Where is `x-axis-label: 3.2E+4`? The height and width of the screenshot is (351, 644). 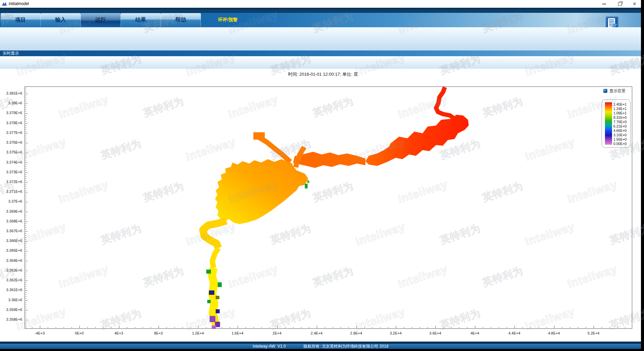 x-axis-label: 3.2E+4 is located at coordinates (396, 333).